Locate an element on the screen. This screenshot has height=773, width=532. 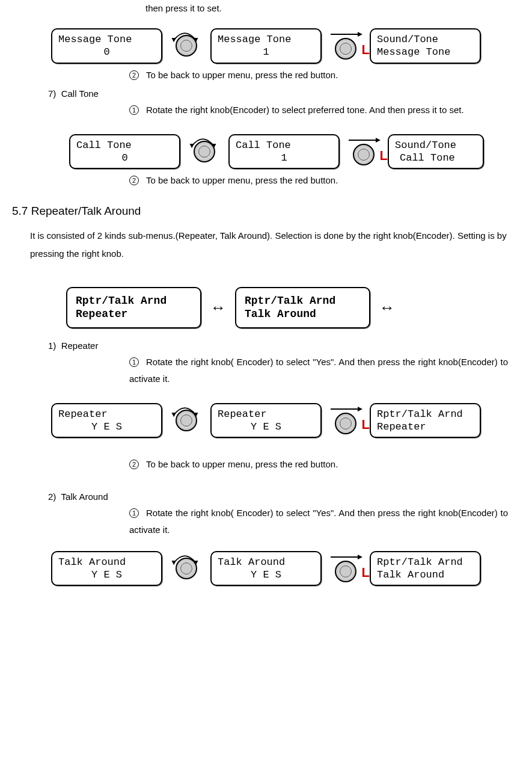
lcd-box-repeater-yes: Repeater Y E S is located at coordinates (107, 421).